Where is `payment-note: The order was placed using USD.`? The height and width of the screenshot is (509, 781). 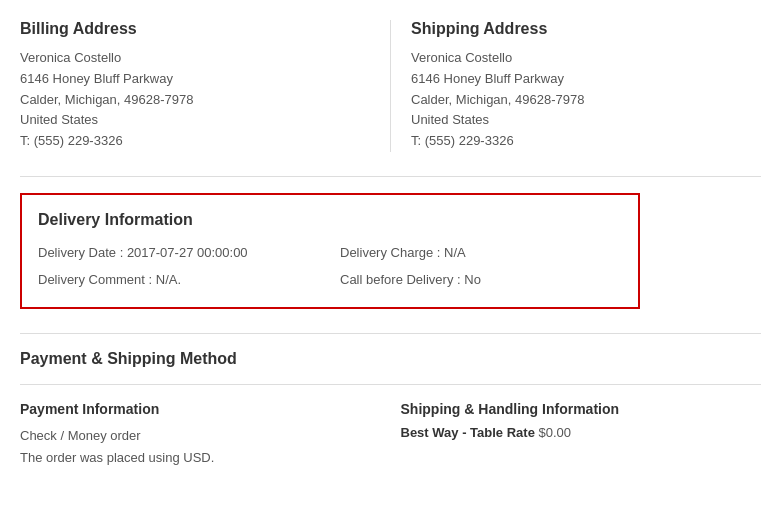
payment-note: The order was placed using USD. is located at coordinates (200, 458).